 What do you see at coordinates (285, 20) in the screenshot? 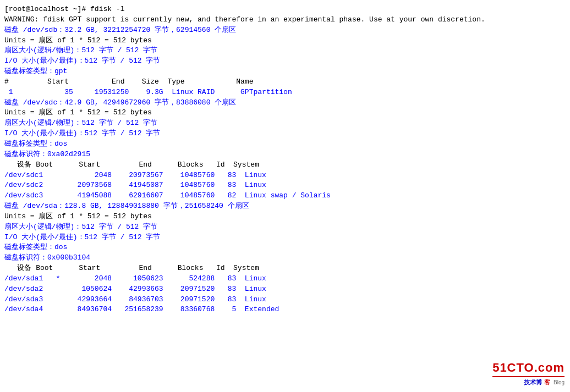
I see `terminal-line: WARNING: fdisk GPT support is currently …` at bounding box center [285, 20].